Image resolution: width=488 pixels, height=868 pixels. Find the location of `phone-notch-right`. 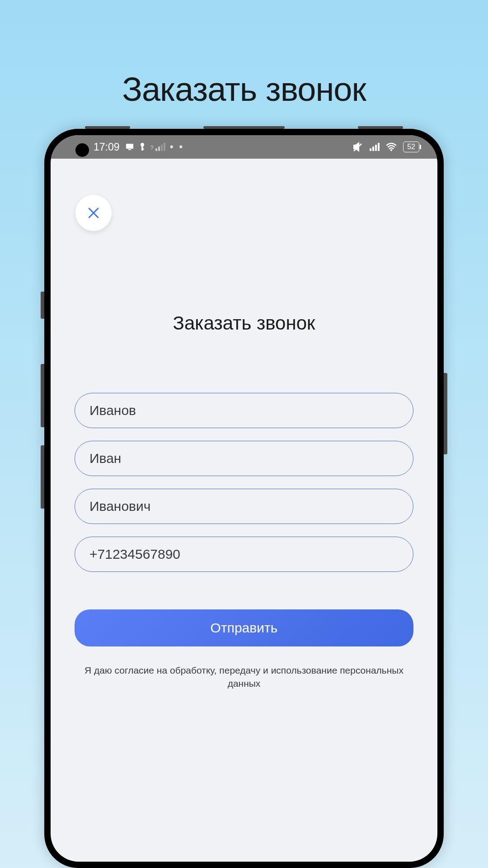

phone-notch-right is located at coordinates (380, 127).